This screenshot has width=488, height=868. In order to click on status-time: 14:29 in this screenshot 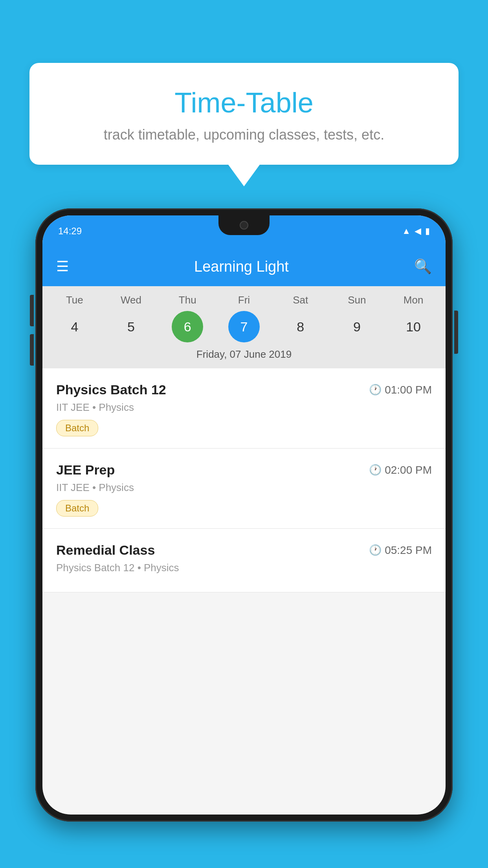, I will do `click(70, 231)`.